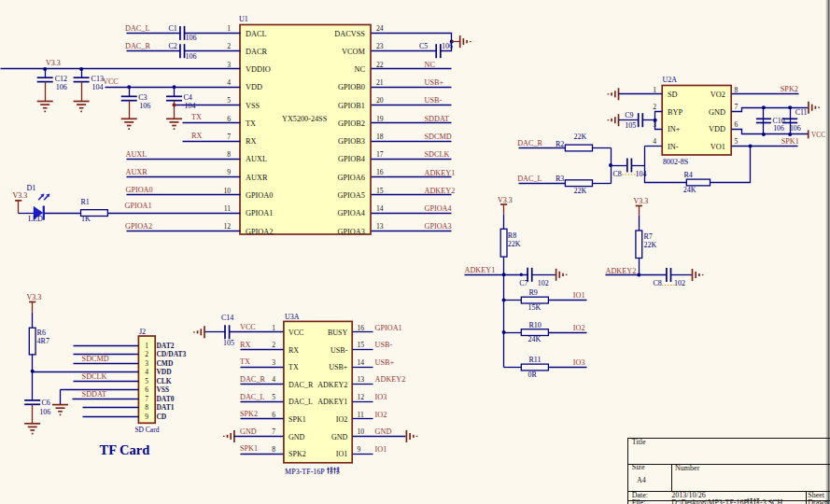  I want to click on svg-text: DAT1, so click(164, 407).